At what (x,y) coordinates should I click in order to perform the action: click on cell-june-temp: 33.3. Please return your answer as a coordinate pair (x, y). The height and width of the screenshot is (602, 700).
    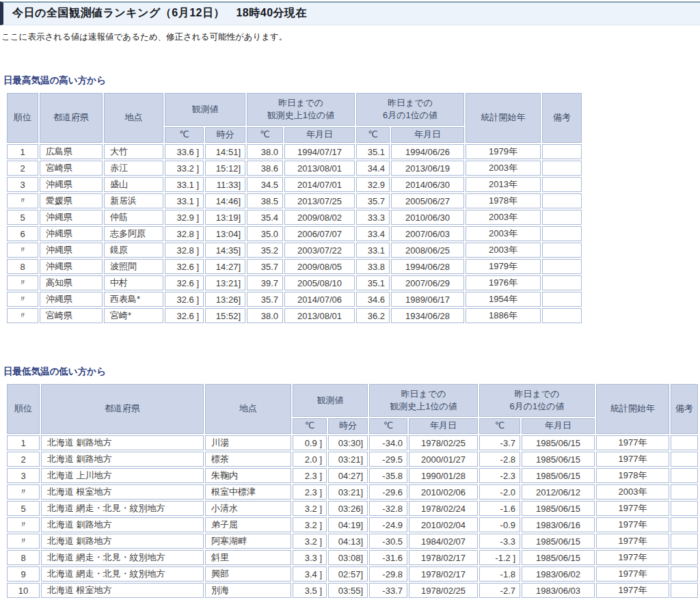
    Looking at the image, I should click on (373, 217).